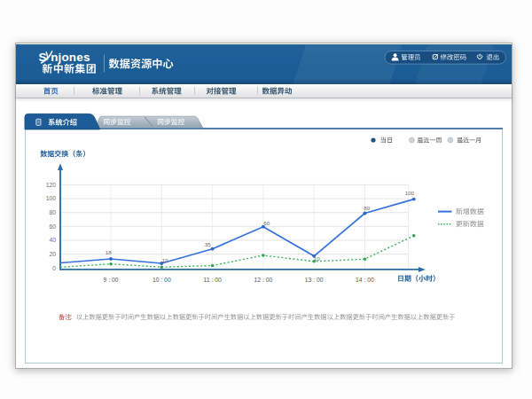 The width and height of the screenshot is (532, 399). I want to click on svg-text: 40, so click(52, 239).